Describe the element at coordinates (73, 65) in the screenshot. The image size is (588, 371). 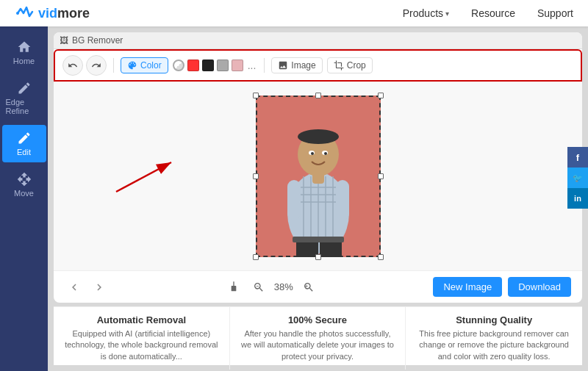
I see `undo-button` at that location.